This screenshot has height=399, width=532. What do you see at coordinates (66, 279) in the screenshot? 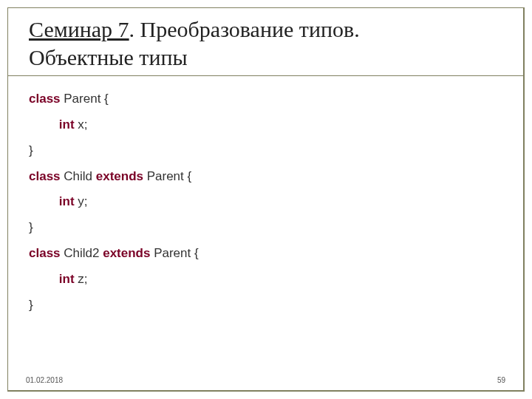
I see `kw-int-3: int` at bounding box center [66, 279].